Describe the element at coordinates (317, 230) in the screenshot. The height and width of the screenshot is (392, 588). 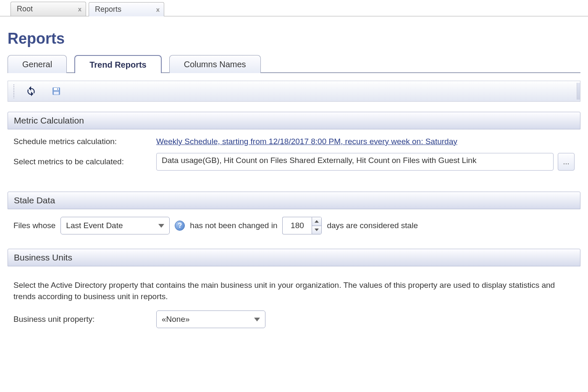
I see `days-down-button` at that location.